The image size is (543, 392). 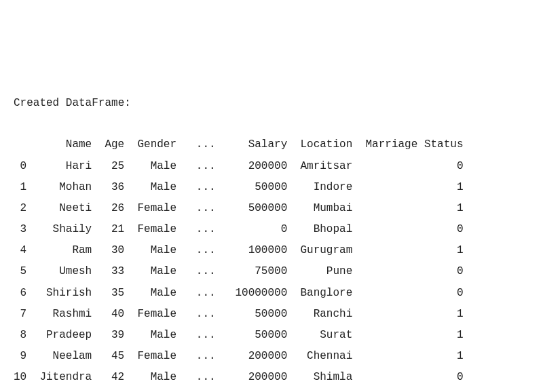 What do you see at coordinates (272, 187) in the screenshot?
I see `table-row: 1Mohan36Male...50000Indore1` at bounding box center [272, 187].